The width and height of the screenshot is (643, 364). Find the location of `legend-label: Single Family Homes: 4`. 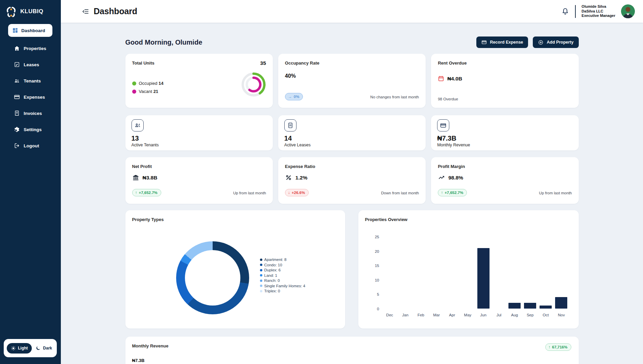

legend-label: Single Family Homes: 4 is located at coordinates (285, 286).